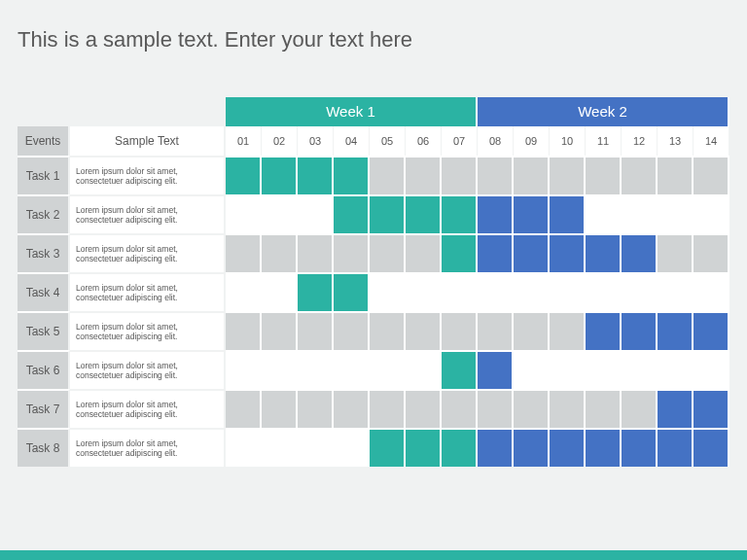  I want to click on task-row: Task 4Lorem ipsum dolor sit amet, consec…, so click(374, 292).